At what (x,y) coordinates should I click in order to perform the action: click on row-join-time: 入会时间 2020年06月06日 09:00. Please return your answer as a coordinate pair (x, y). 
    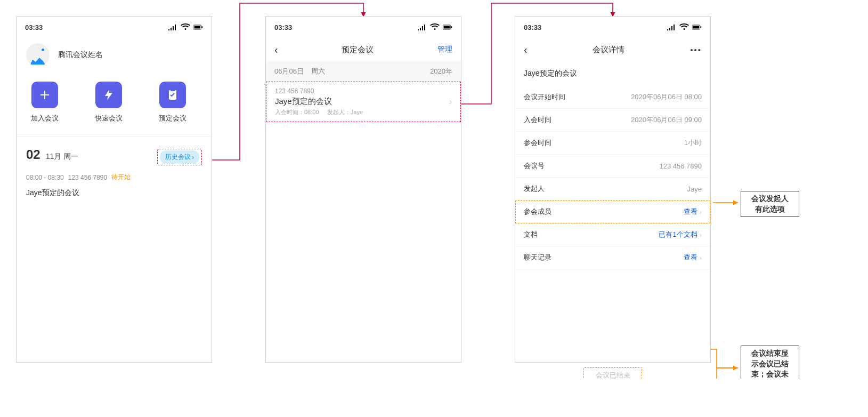
    Looking at the image, I should click on (613, 121).